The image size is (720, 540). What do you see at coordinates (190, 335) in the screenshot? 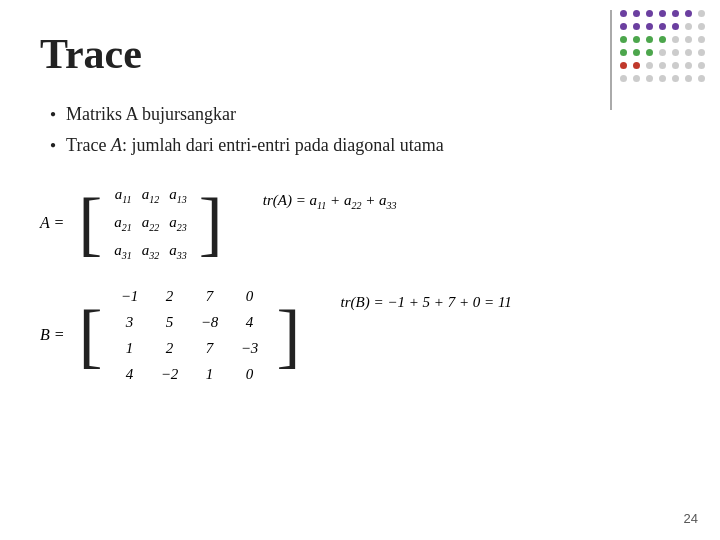
I see `matrix-b-grid: −1 2 7 0 3 5 −8 4 1 2 7 −3 4 −2 1 0` at bounding box center [190, 335].